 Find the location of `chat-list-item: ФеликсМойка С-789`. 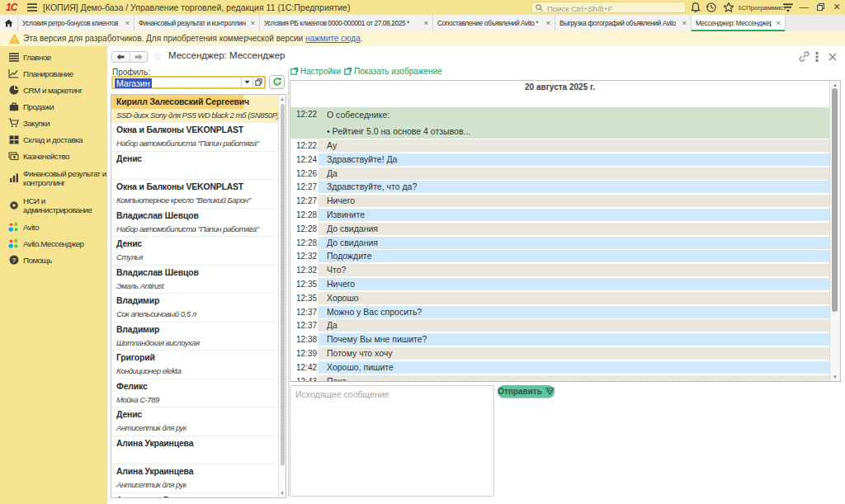

chat-list-item: ФеликсМойка С-789 is located at coordinates (195, 394).